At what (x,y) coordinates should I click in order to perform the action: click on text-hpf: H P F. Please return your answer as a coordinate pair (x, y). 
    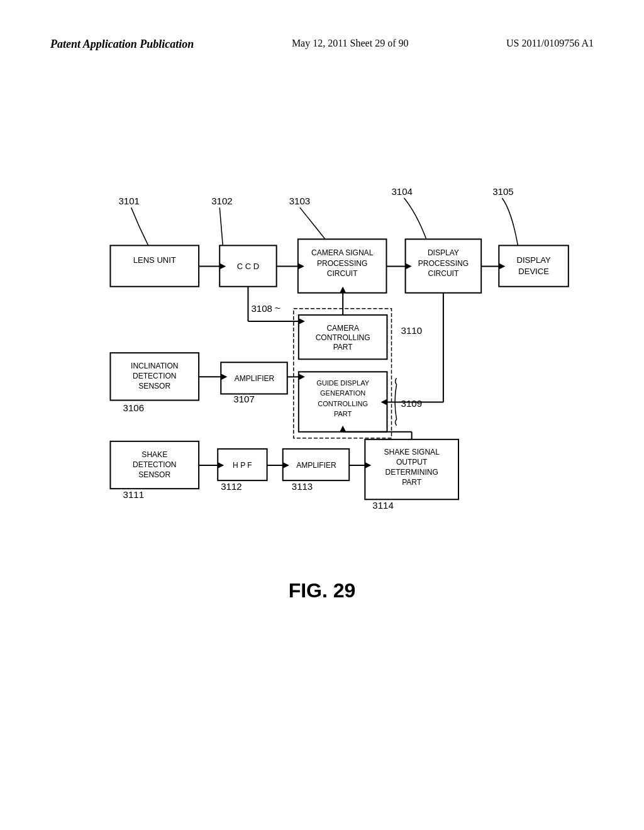
    Looking at the image, I should click on (243, 465).